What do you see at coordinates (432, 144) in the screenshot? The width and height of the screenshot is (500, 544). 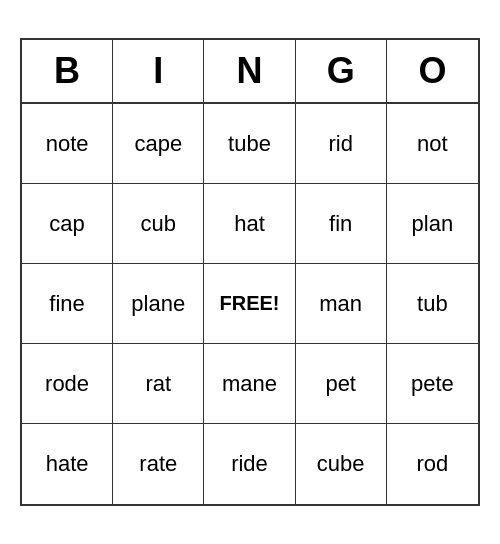 I see `bingo-cell: not` at bounding box center [432, 144].